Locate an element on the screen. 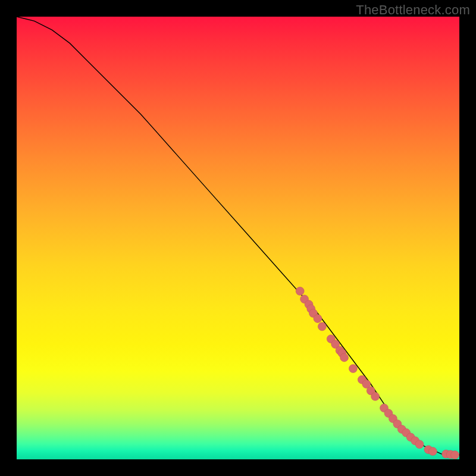 The image size is (476, 476). attribution-text: TheBottleneck.com is located at coordinates (413, 10).